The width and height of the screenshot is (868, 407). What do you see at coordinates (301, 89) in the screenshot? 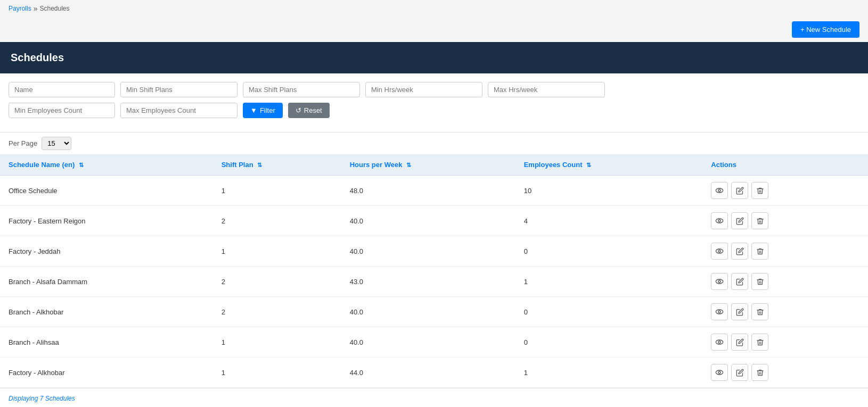
I see `max-shift-plans-input` at bounding box center [301, 89].